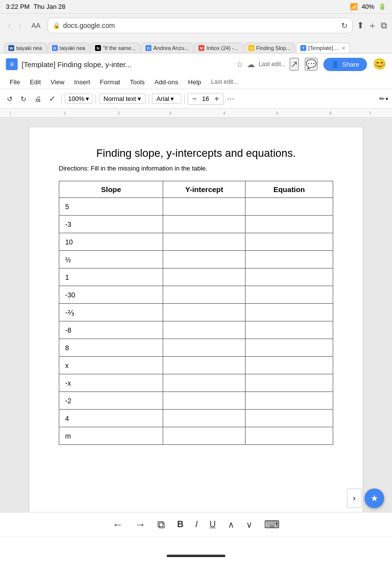 The image size is (392, 561). Describe the element at coordinates (249, 525) in the screenshot. I see `chevron-down-button: ∨` at that location.